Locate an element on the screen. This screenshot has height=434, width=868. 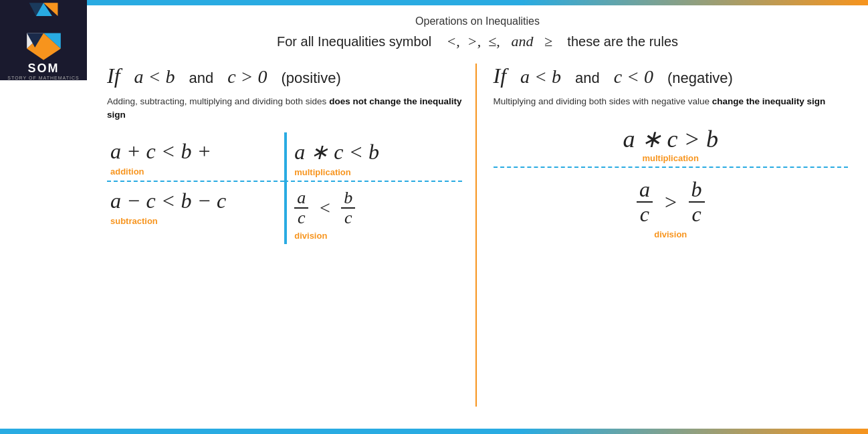
intro-and: and is located at coordinates (522, 41).